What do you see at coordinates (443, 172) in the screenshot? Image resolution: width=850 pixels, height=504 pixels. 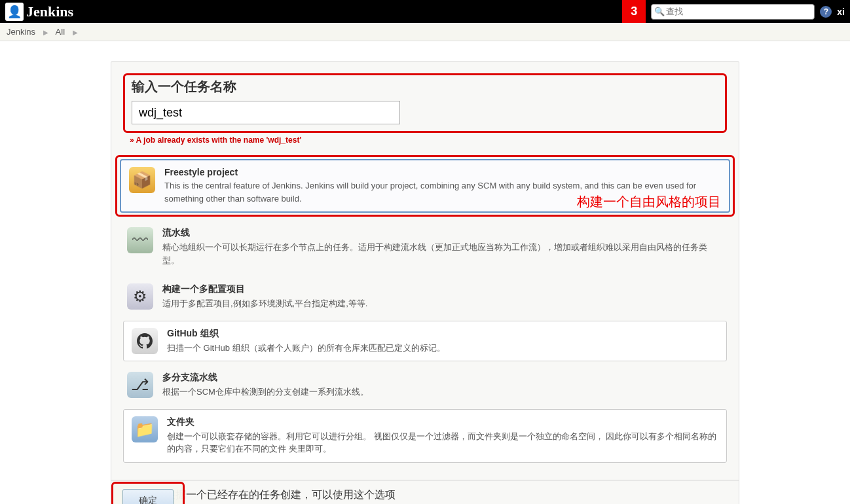 I see `item-title: Freestyle project` at bounding box center [443, 172].